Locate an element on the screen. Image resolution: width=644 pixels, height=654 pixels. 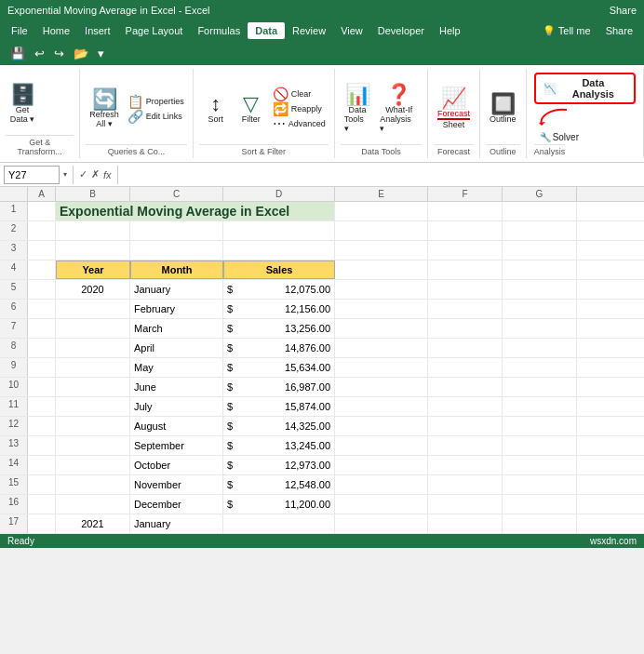
cell-a4 is located at coordinates (42, 270).